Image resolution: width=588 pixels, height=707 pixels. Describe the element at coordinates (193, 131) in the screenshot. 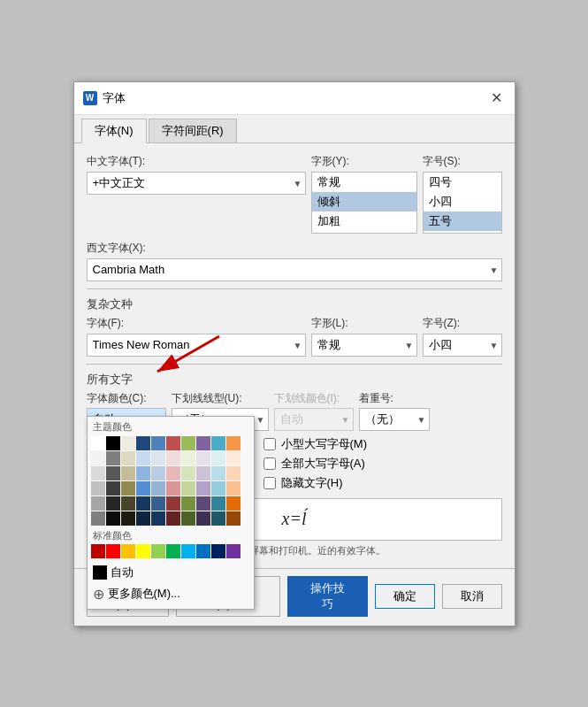

I see `tab-spacing: 字符间距(R)` at that location.